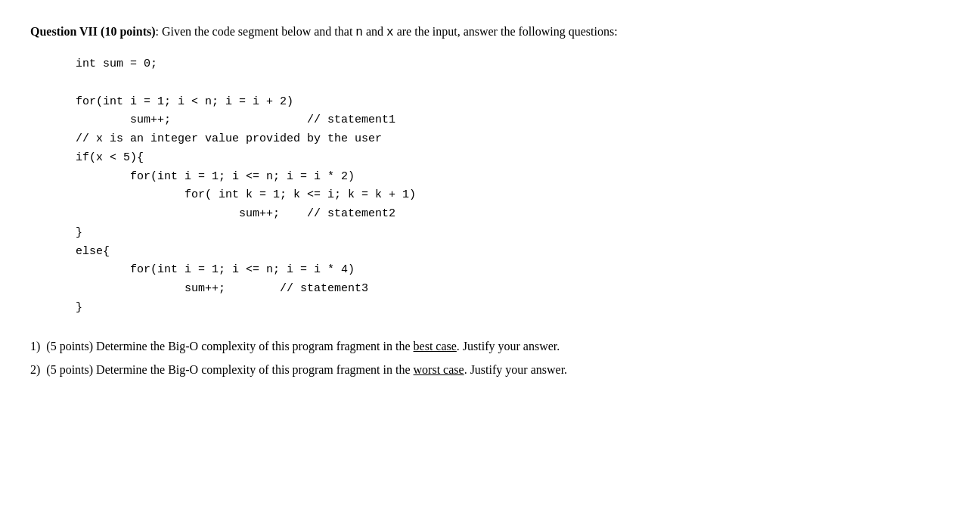  I want to click on question-1: 1) (5 points) Determine the Big-O comple…, so click(490, 346).